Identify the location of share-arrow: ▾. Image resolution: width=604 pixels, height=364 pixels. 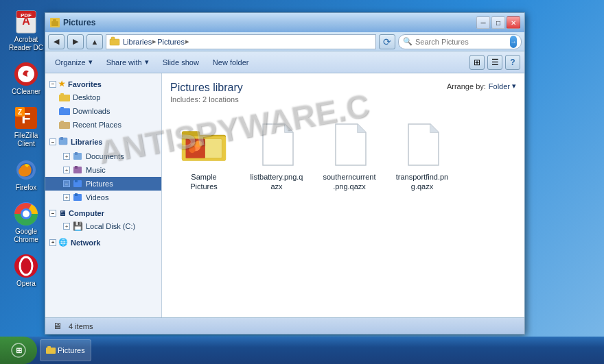
(147, 62).